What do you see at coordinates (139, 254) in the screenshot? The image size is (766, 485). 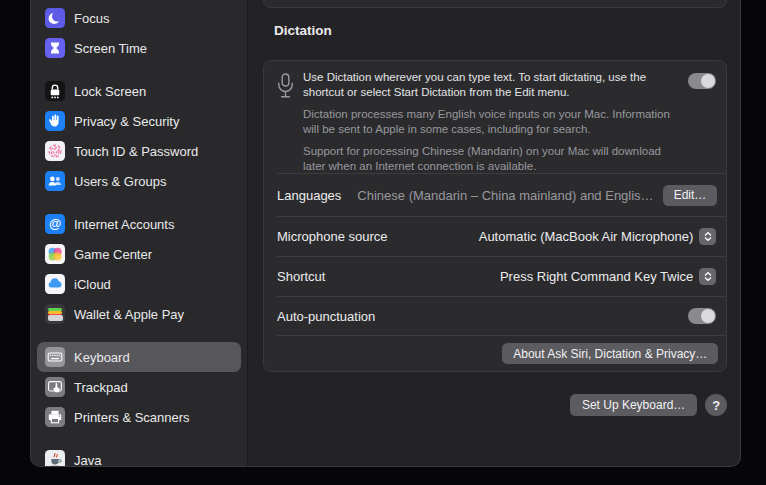 I see `sidebar-item-game-center: Game Center` at bounding box center [139, 254].